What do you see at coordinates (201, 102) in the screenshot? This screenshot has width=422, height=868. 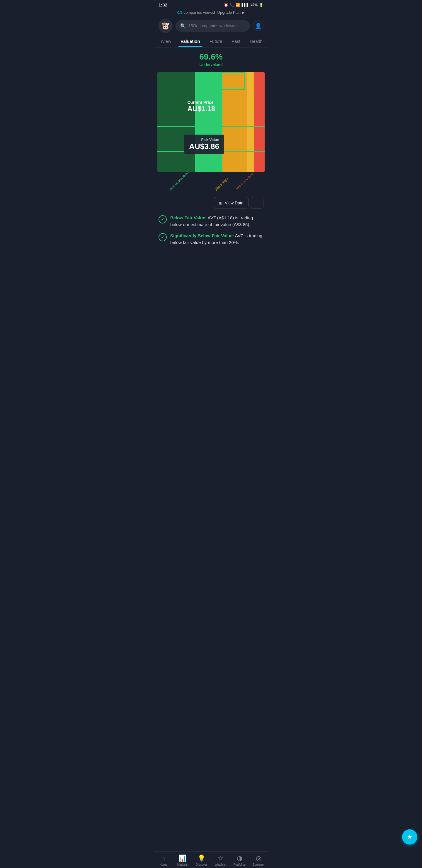 I see `current-price-label: Current Price` at bounding box center [201, 102].